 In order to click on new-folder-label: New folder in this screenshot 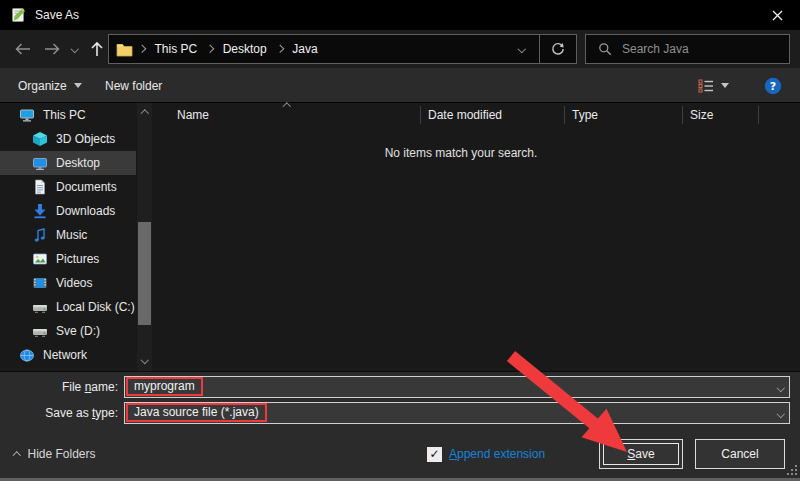, I will do `click(134, 86)`.